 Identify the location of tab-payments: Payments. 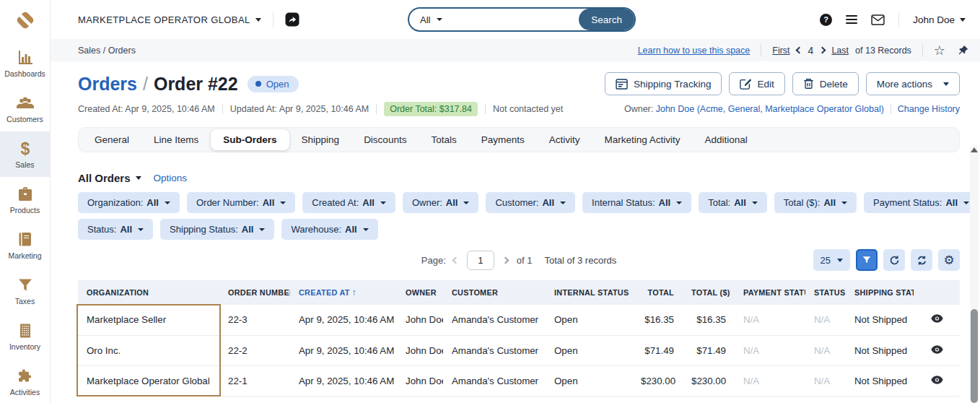
(503, 140).